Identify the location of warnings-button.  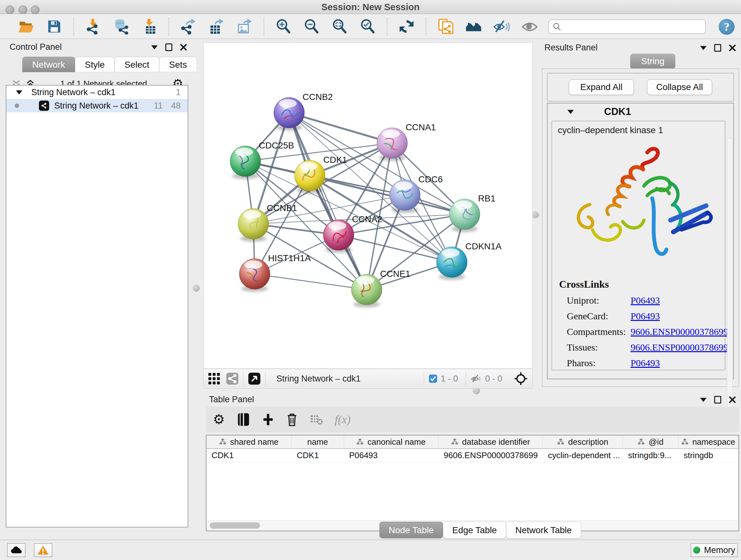
(43, 550).